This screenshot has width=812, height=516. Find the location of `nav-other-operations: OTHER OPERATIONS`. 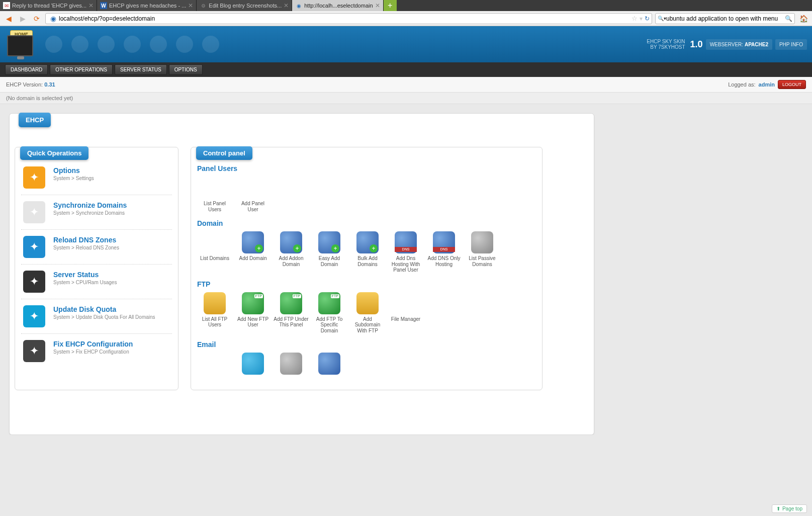

nav-other-operations: OTHER OPERATIONS is located at coordinates (81, 69).